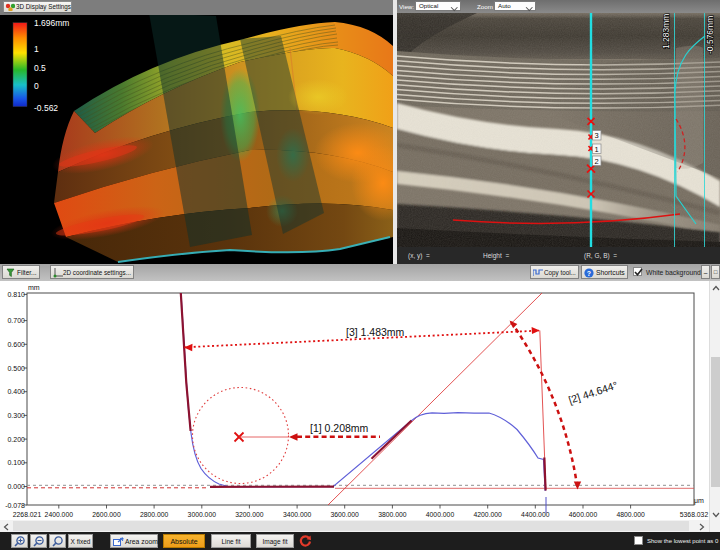  I want to click on svg-text: -0.078, so click(15, 506).